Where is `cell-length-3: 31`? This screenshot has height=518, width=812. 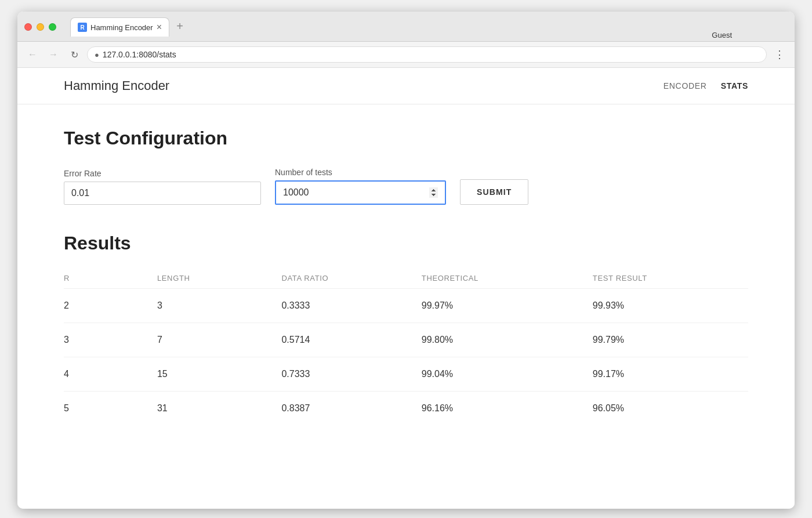
cell-length-3: 31 is located at coordinates (219, 408).